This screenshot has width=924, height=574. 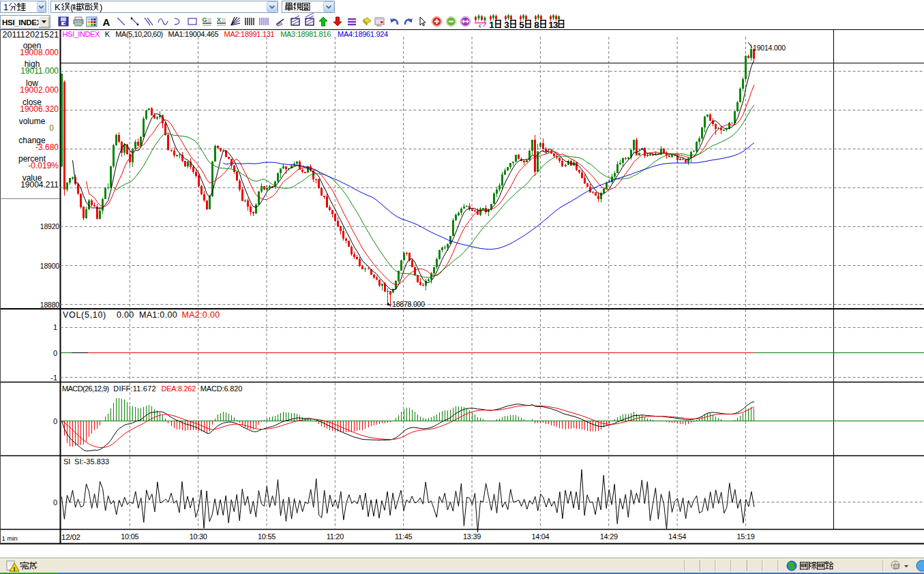 I want to click on svg-text: 15:19, so click(x=745, y=537).